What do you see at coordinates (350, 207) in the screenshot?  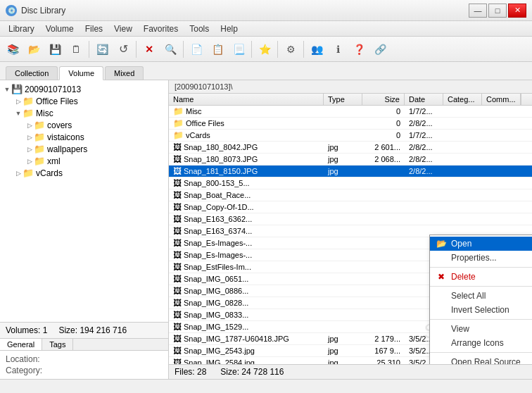 I see `file-row-snapcopy: 🖼Snap_Copy-Of-1D...` at bounding box center [350, 207].